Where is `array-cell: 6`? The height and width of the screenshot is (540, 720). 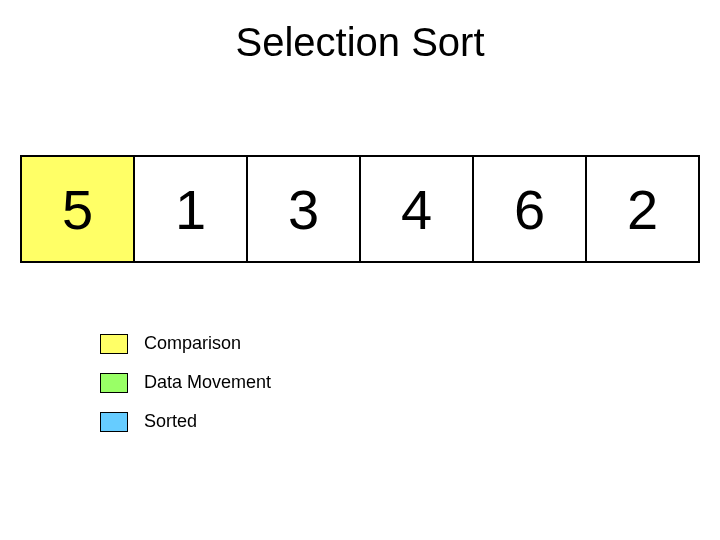
array-cell: 6 is located at coordinates (530, 209).